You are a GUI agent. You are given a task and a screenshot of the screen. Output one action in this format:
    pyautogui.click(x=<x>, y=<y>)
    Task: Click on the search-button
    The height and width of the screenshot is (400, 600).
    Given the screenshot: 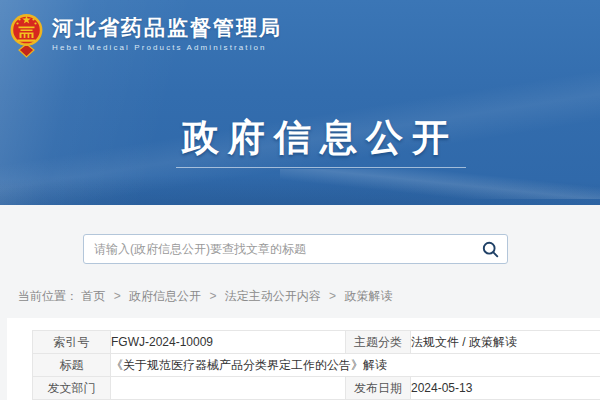 What is the action you would take?
    pyautogui.click(x=490, y=249)
    